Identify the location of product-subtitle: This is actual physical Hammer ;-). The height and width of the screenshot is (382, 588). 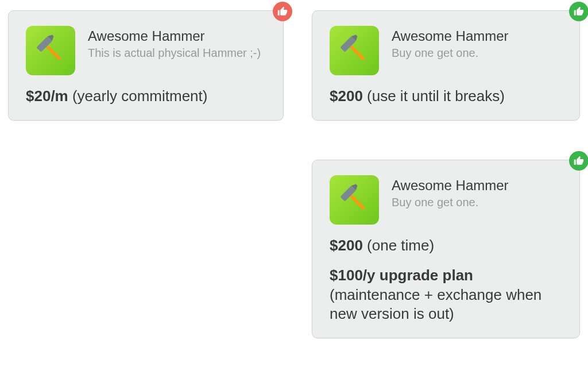
(175, 53).